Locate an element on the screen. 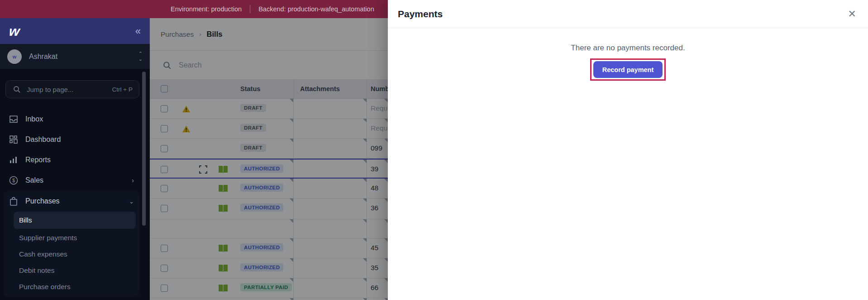 The image size is (868, 300). sidebar-item-label: Inbox is located at coordinates (34, 119).